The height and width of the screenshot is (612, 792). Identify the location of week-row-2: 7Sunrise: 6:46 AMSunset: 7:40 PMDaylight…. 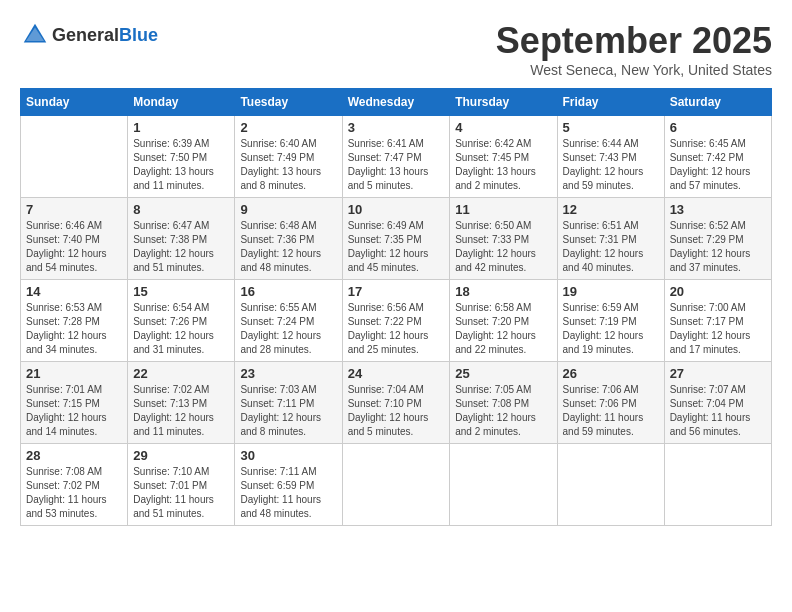
(396, 239).